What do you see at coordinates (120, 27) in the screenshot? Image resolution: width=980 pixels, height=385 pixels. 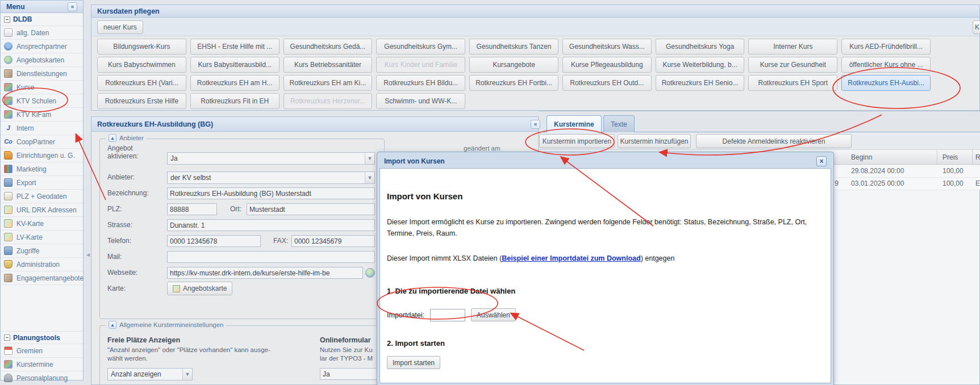 I see `new-course-button: neuer Kurs` at bounding box center [120, 27].